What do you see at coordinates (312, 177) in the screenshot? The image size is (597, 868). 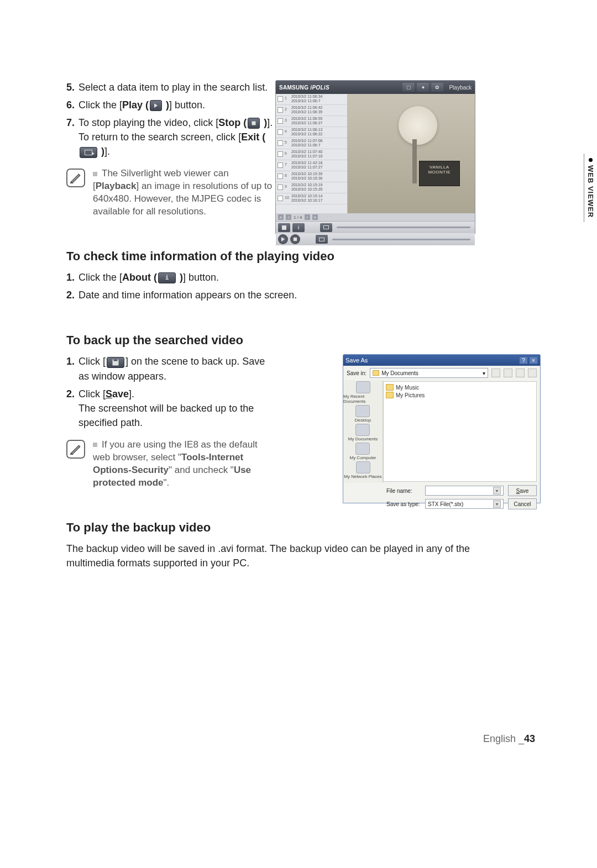 I see `list-item: 82010/3/2 10:15:392010/3/2 10:10:36` at bounding box center [312, 177].